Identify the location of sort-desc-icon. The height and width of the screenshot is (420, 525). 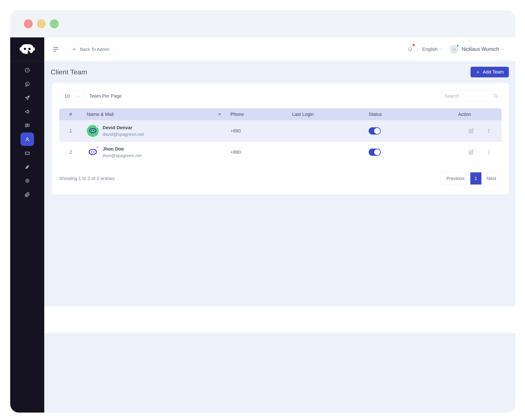
(220, 114).